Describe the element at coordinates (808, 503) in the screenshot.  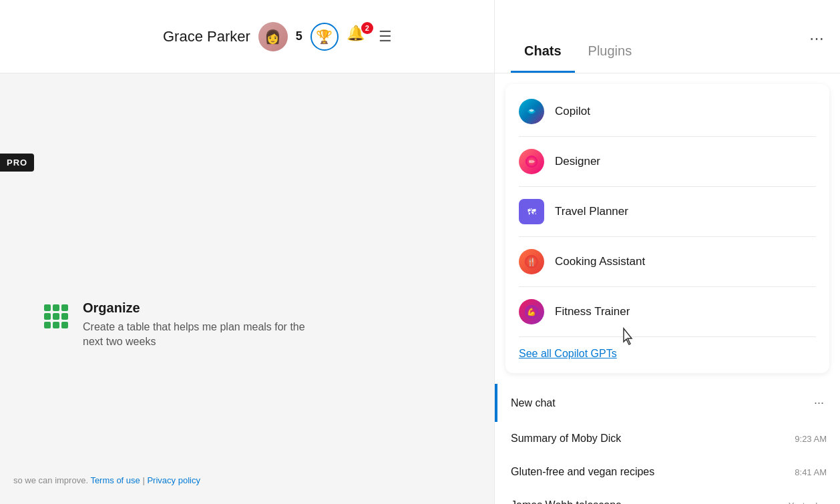
I see `chat-time-webb: Yesterday` at that location.